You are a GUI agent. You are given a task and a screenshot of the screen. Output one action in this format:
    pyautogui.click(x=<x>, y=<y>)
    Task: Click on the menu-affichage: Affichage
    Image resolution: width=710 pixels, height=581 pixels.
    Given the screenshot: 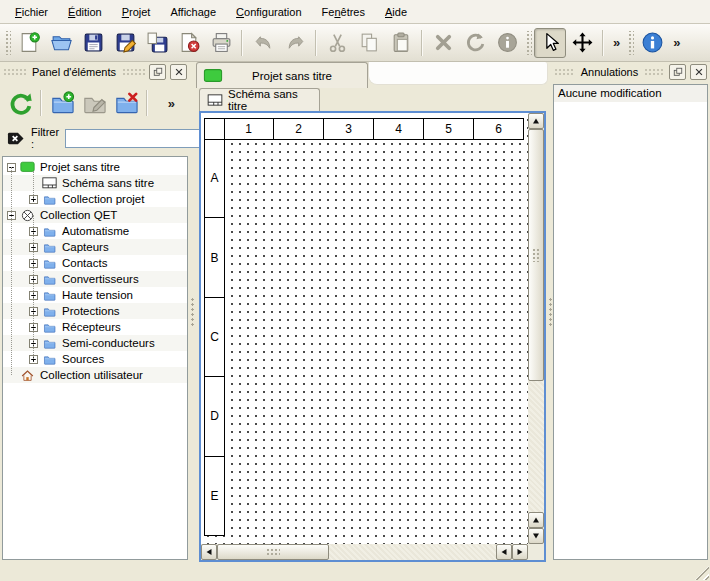 What is the action you would take?
    pyautogui.click(x=193, y=12)
    